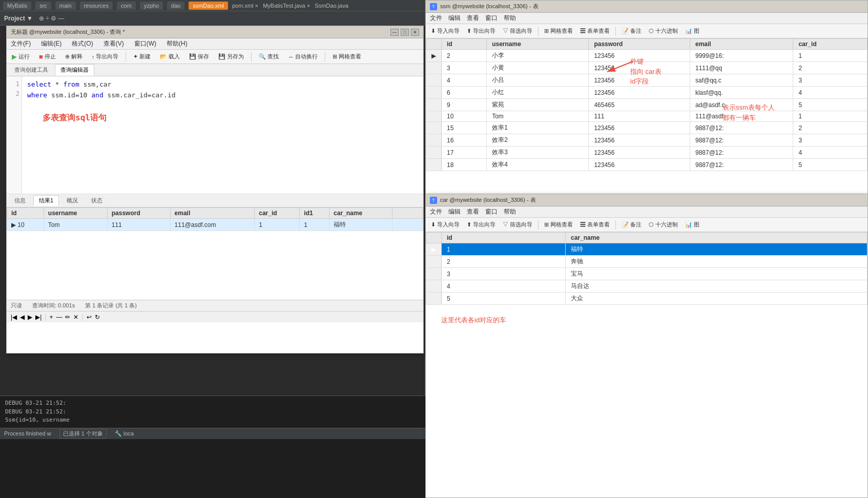 The width and height of the screenshot is (868, 498). I want to click on menu-help: 帮助(H), so click(177, 44).